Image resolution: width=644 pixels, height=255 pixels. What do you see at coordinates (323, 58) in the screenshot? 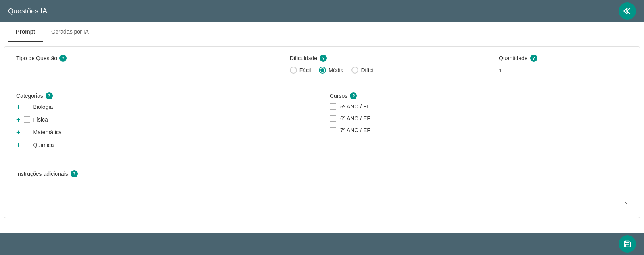
I see `dificuldade-help-icon: ?` at bounding box center [323, 58].